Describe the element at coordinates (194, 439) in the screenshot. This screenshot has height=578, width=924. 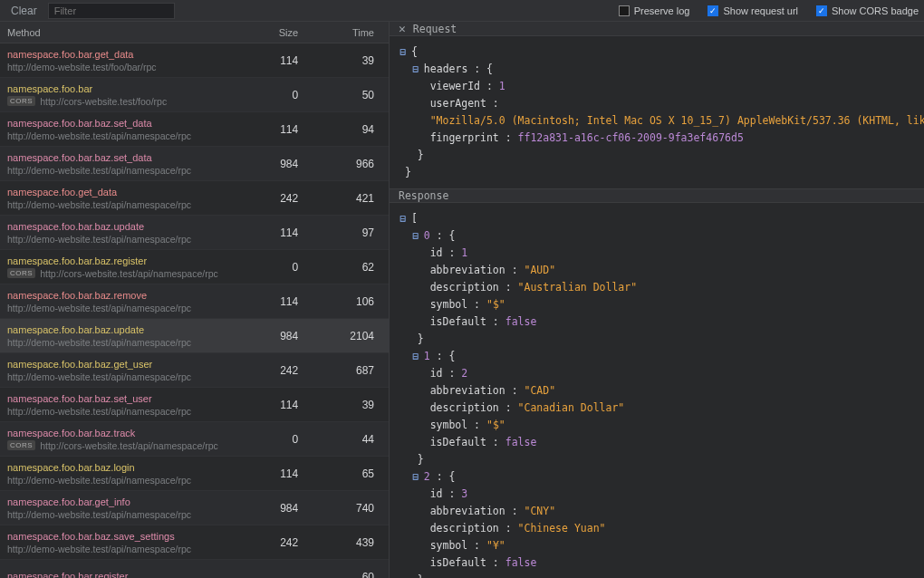
I see `table-row: namespace.foo.bar.baz.trackCORShttp://co…` at that location.